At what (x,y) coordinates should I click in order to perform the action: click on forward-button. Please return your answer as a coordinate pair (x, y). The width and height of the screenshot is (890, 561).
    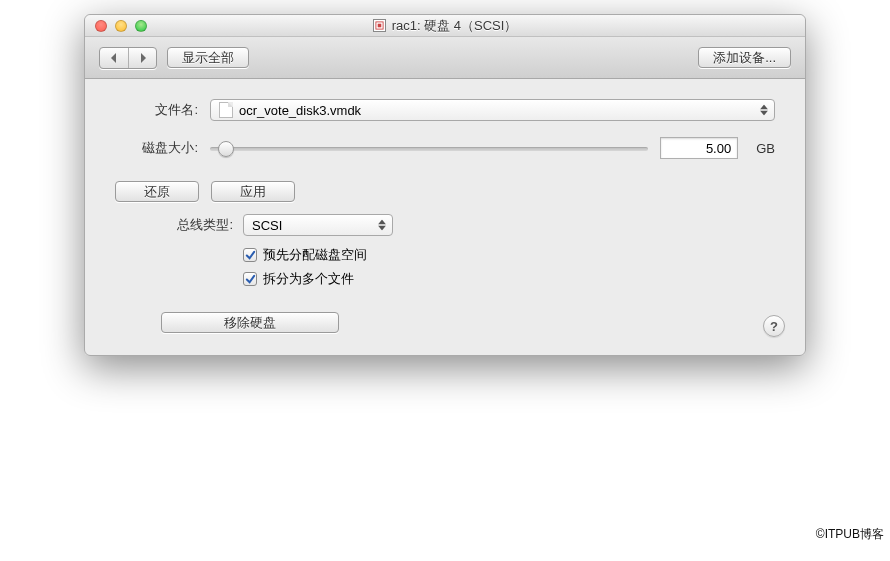
    Looking at the image, I should click on (142, 58).